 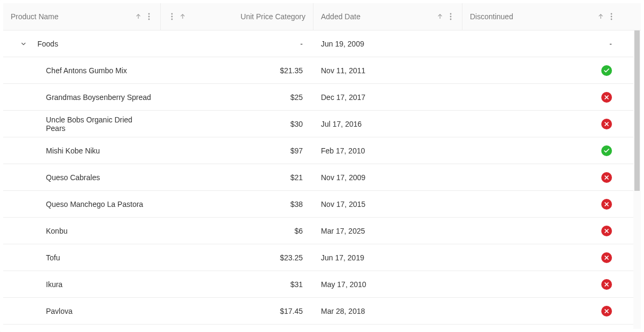 What do you see at coordinates (297, 204) in the screenshot?
I see `unit-price: $38` at bounding box center [297, 204].